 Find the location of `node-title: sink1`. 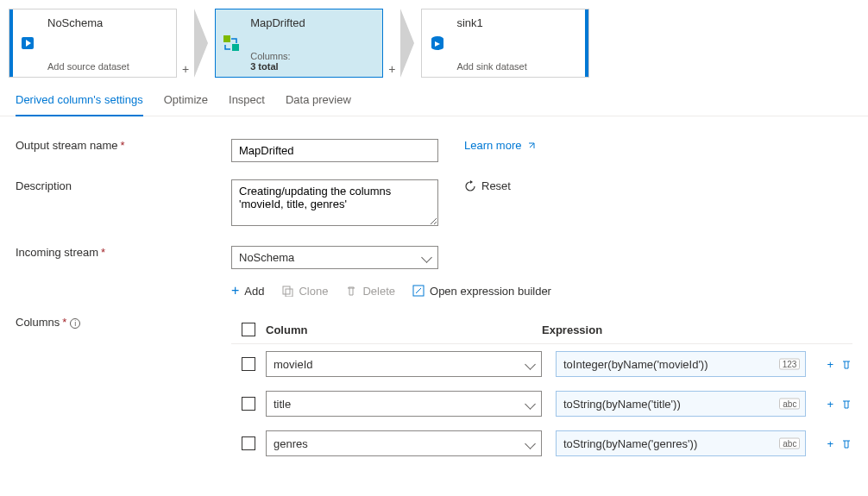

node-title: sink1 is located at coordinates (518, 22).